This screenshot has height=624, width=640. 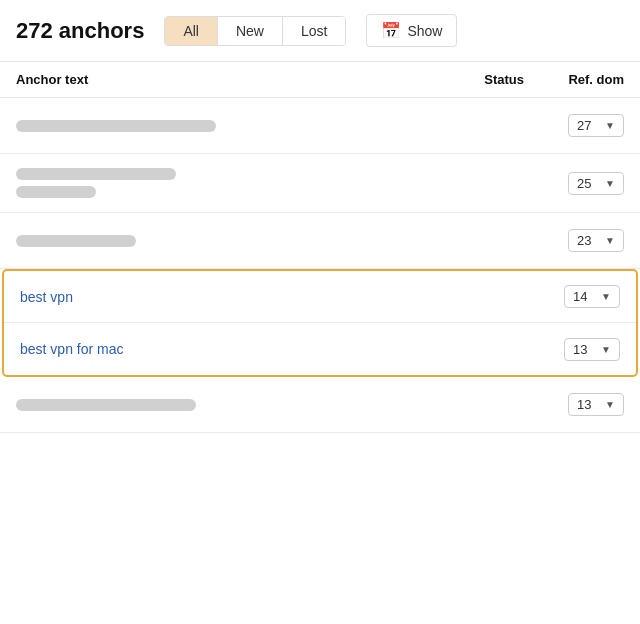 What do you see at coordinates (584, 184) in the screenshot?
I see `ref-dom-value: 25` at bounding box center [584, 184].